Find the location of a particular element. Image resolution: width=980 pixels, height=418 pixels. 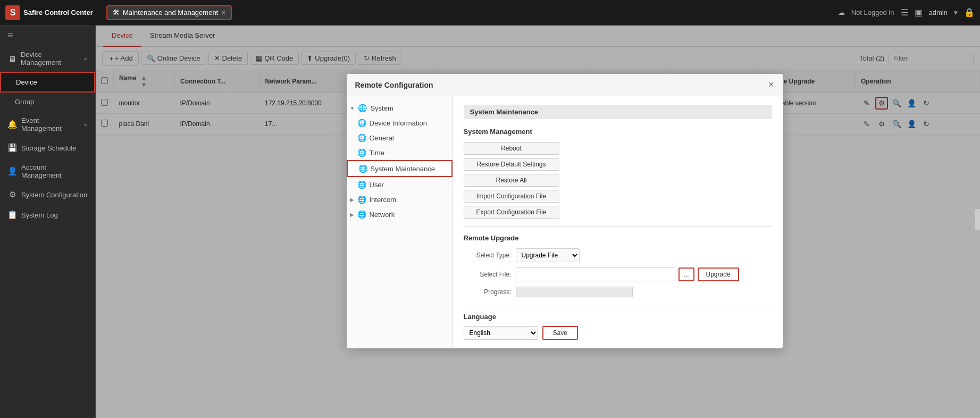

select-type-label: Select Type: is located at coordinates (488, 255).